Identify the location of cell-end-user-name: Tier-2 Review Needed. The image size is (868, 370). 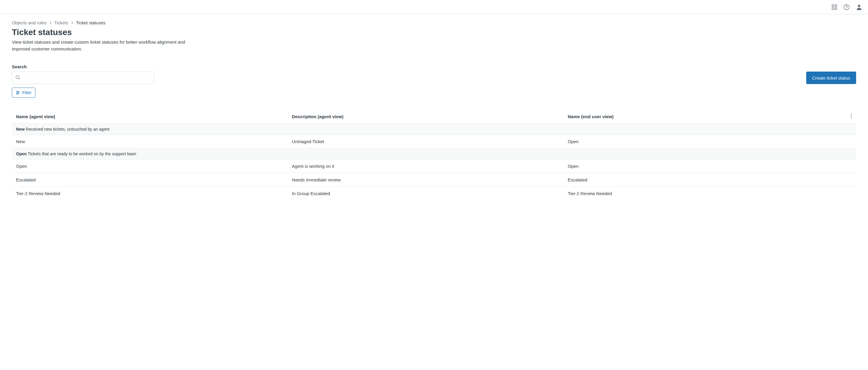
(707, 193).